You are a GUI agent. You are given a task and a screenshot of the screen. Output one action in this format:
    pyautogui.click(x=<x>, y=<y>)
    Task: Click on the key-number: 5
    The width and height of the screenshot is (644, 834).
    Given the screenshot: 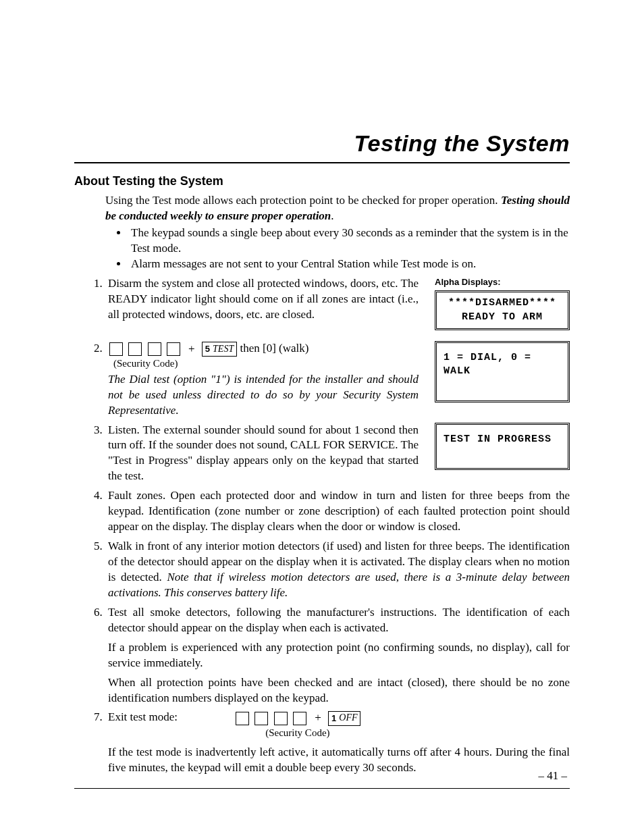 What is the action you would take?
    pyautogui.click(x=208, y=349)
    